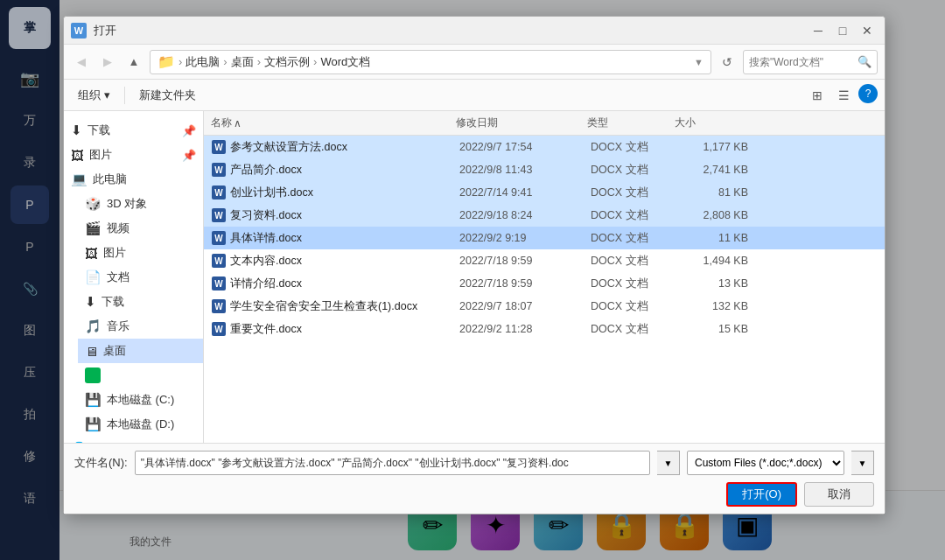  Describe the element at coordinates (867, 31) in the screenshot. I see `close-button: ✕` at that location.